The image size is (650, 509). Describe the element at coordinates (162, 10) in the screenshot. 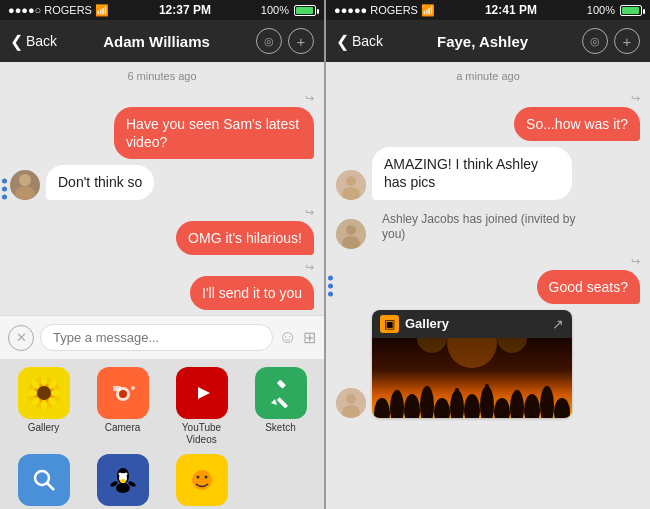

I see `status-bar-1: ●●●●○ ROGERS 📶 12:37 PM 100%` at that location.